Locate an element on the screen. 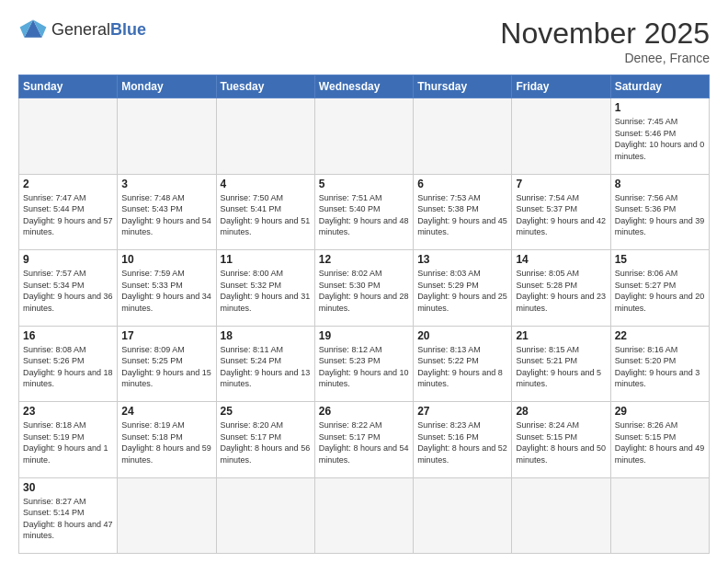  location: Denee, France is located at coordinates (605, 58).